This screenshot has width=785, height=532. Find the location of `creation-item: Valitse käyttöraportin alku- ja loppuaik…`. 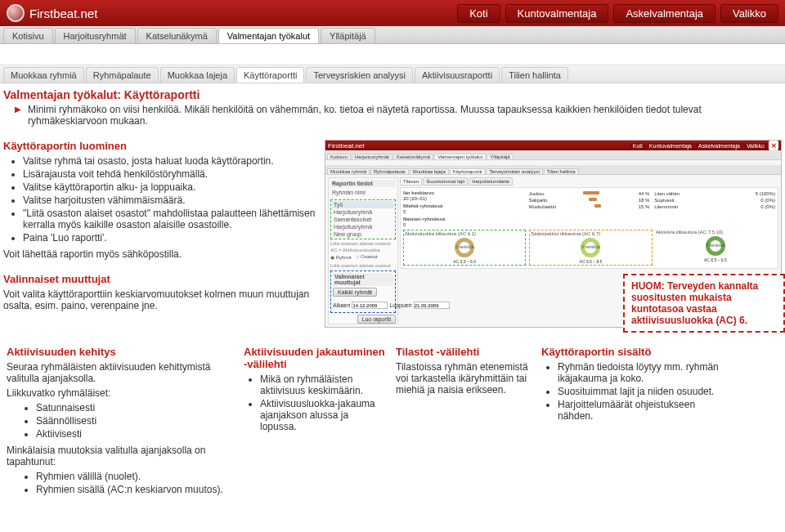

creation-item: Valitse käyttöraportin alku- ja loppuaik… is located at coordinates (170, 187).